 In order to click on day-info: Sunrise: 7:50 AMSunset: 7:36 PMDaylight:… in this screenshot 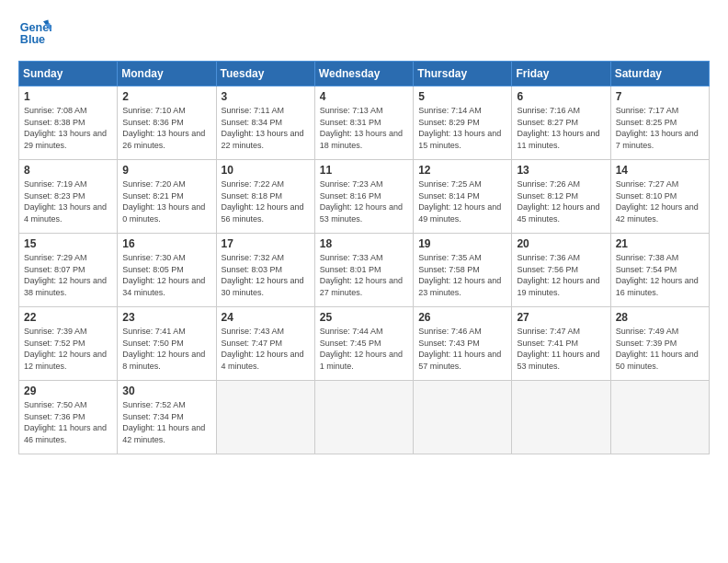, I will do `click(65, 422)`.